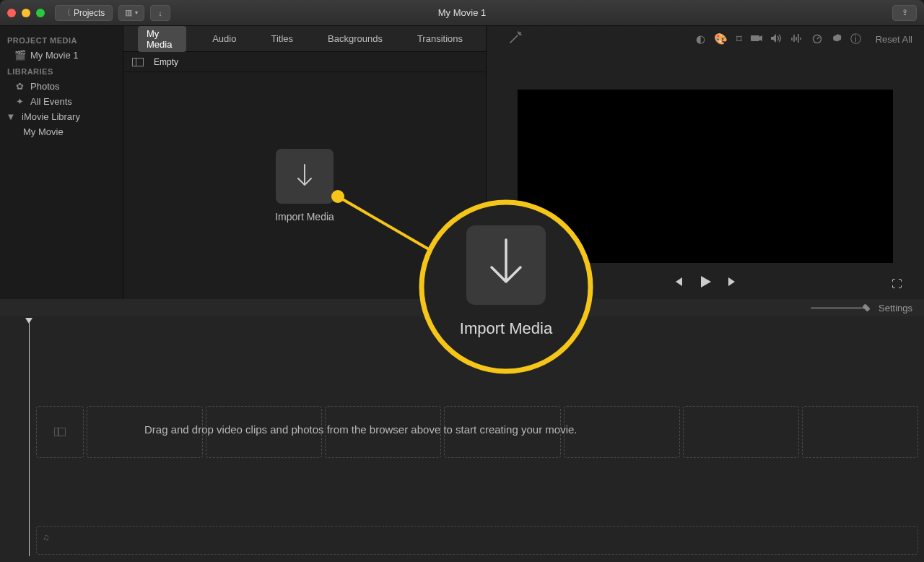  What do you see at coordinates (40, 13) in the screenshot?
I see `maximize-icon` at bounding box center [40, 13].